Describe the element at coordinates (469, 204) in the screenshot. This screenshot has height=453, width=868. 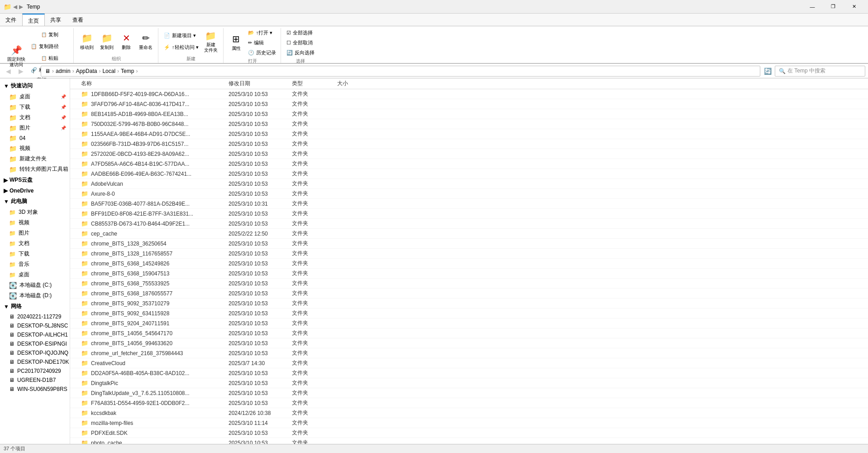
I see `table-row: 📁 BA5F703E-036B-4077-881A-D52B49E... 202…` at that location.